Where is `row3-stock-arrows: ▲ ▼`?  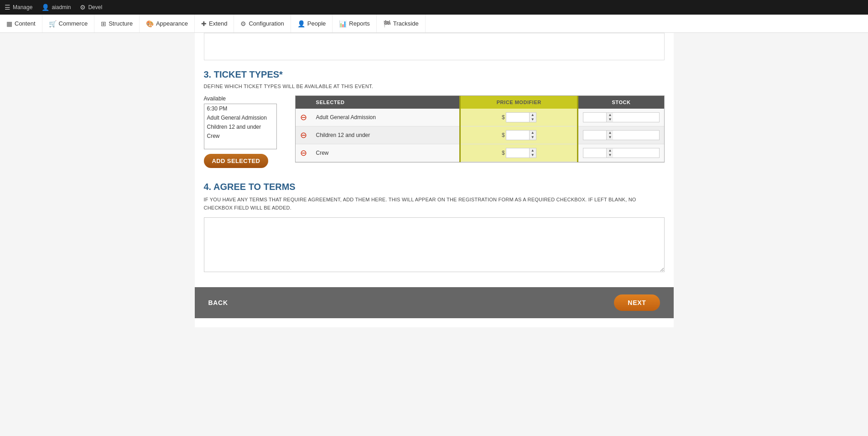 row3-stock-arrows: ▲ ▼ is located at coordinates (609, 153).